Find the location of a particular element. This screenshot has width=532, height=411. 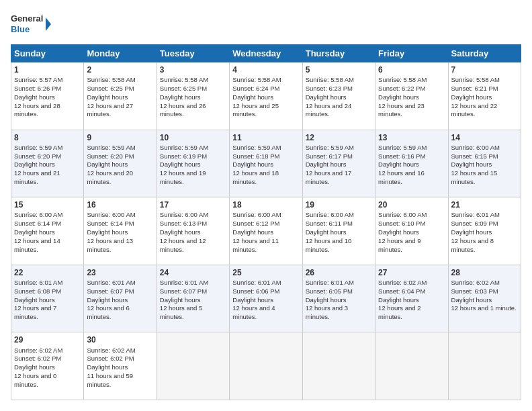

day-number: 17 is located at coordinates (193, 205).